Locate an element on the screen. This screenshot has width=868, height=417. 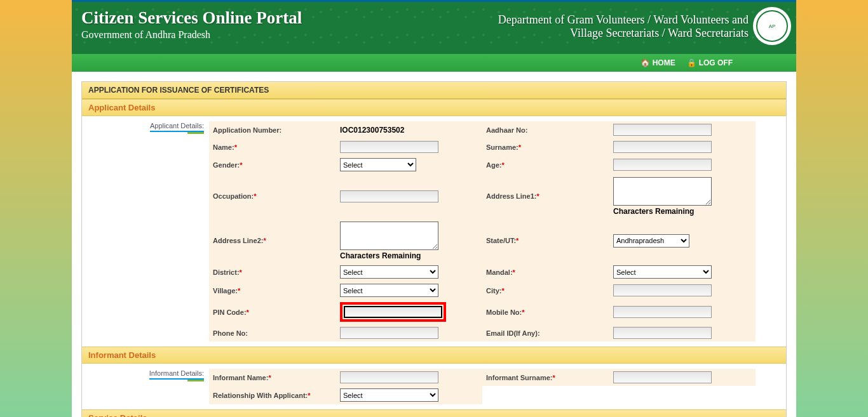
home-icon: 🏠 is located at coordinates (646, 63).